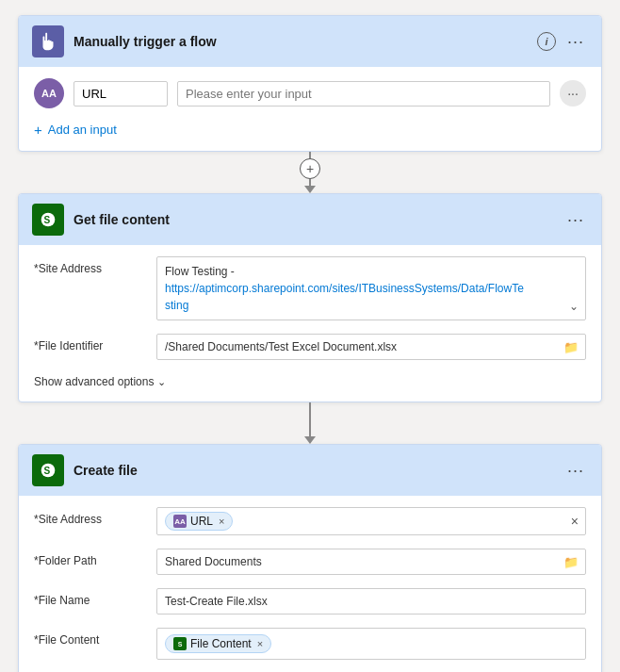 The height and width of the screenshot is (672, 620). Describe the element at coordinates (310, 601) in the screenshot. I see `file-name-row: *File Name Test-Create File.xlsx` at that location.